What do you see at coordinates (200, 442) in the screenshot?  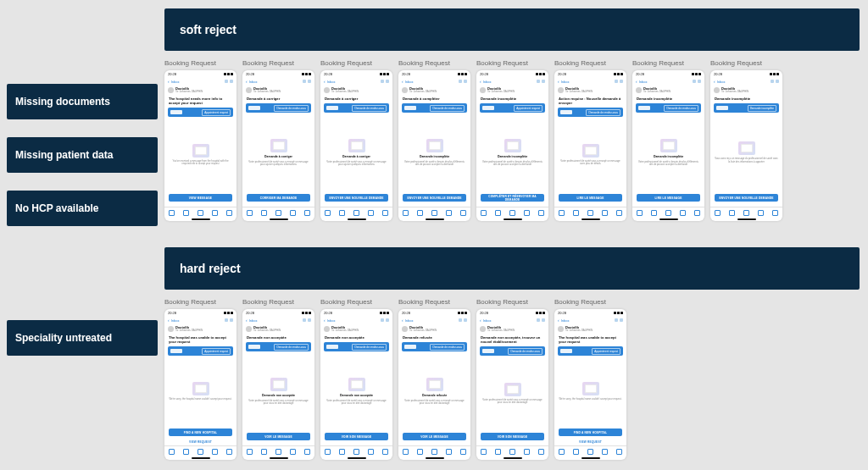 I see `secondary-button: VIEW REQUEST` at bounding box center [200, 442].